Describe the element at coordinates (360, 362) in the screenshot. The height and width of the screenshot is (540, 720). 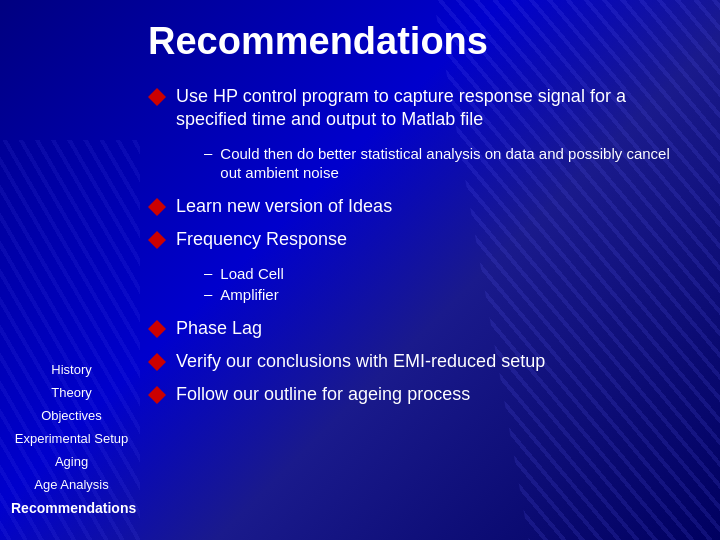
I see `bullet-text-5: Verify our conclusions with EMI-reduced …` at that location.